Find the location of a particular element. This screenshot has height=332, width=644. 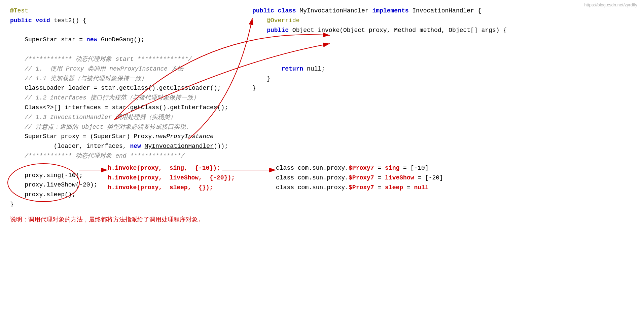

line-override: @Override is located at coordinates (380, 21).